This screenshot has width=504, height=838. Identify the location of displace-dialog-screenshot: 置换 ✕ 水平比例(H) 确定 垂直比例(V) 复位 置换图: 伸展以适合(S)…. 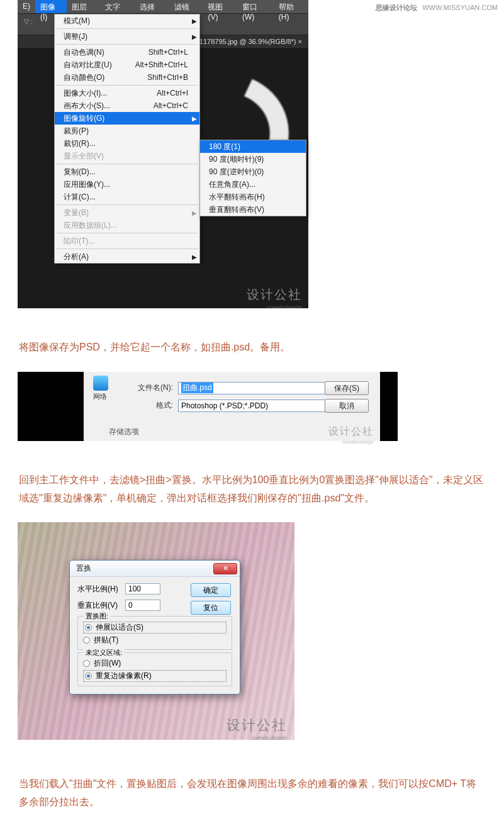
(156, 631).